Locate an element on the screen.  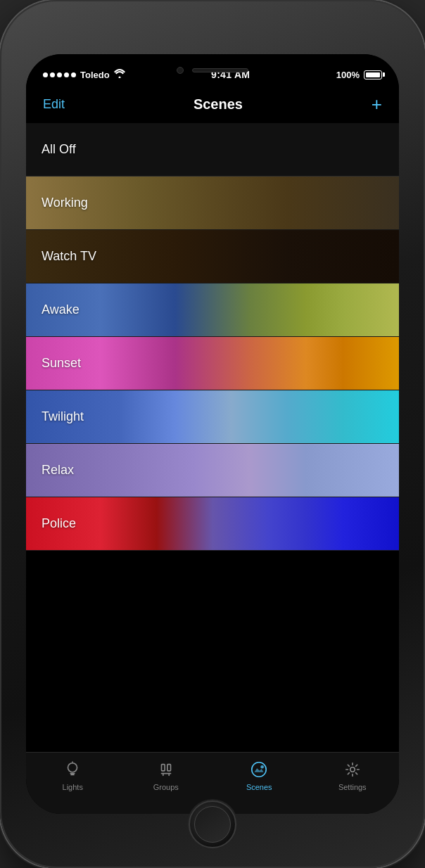
scene-label-working: Working is located at coordinates (65, 203).